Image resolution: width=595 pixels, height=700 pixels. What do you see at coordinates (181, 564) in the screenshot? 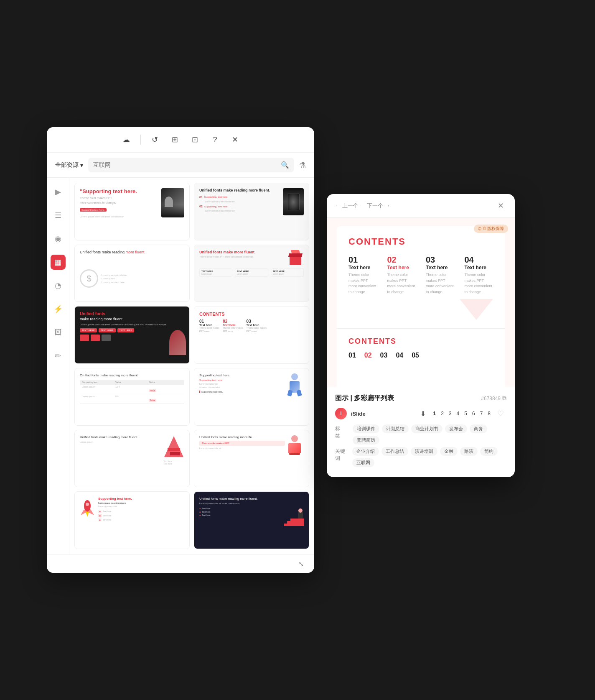
I see `bottom-bar: ⤡` at bounding box center [181, 564].